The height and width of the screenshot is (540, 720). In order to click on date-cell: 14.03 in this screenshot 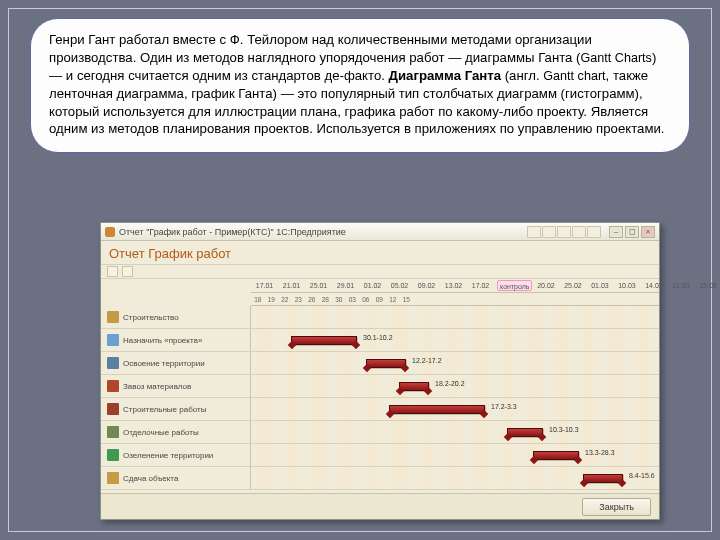, I will do `click(654, 286)`.